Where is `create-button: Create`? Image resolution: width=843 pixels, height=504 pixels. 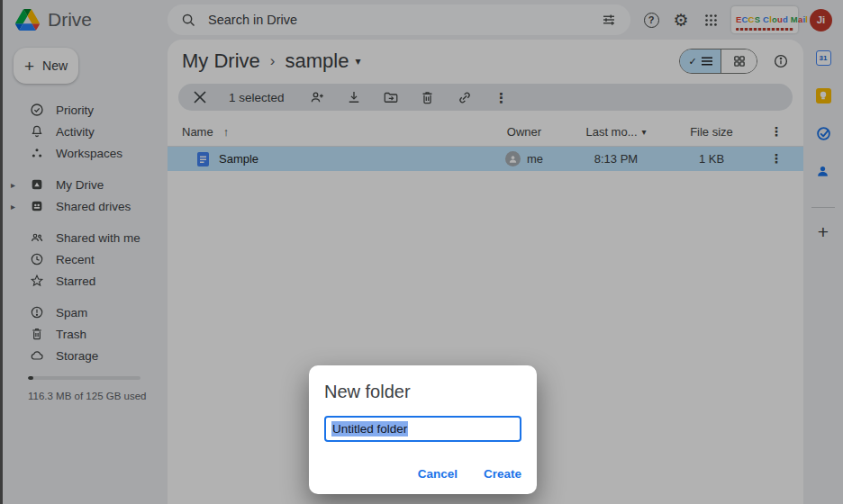
create-button: Create is located at coordinates (503, 473).